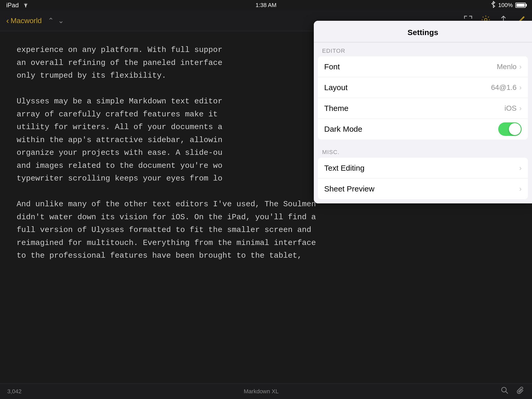 The height and width of the screenshot is (399, 532). What do you see at coordinates (506, 88) in the screenshot?
I see `layout-right: 64@1.6 ›` at bounding box center [506, 88].